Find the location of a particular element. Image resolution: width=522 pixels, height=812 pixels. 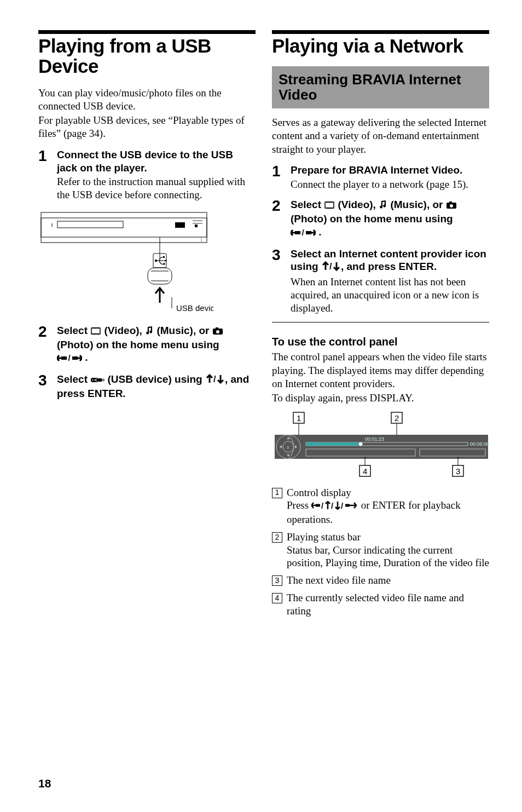

index-item-4: 4 The currently selected video file name… is located at coordinates (381, 604).